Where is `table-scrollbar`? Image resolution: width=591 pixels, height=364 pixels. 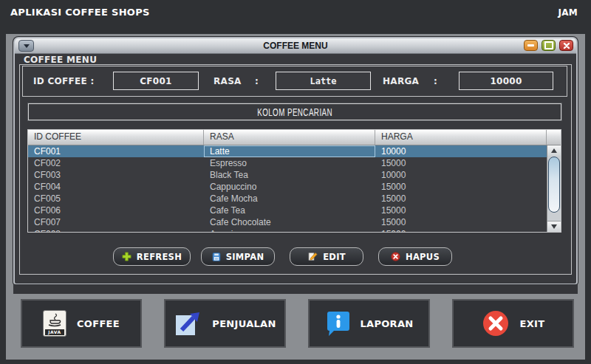
table-scrollbar is located at coordinates (554, 189).